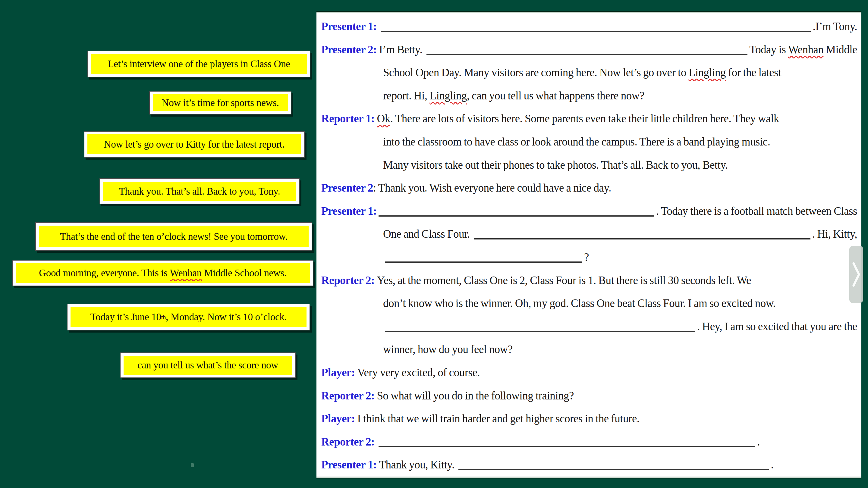 The width and height of the screenshot is (868, 488). I want to click on speaker-label: Reporter 1:, so click(349, 119).